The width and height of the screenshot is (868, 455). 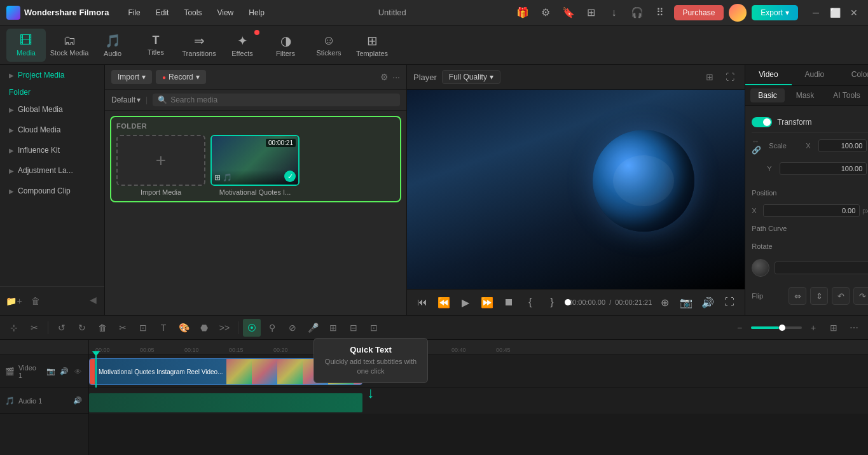 I want to click on add-folder-icon: 📁+, so click(x=14, y=301).